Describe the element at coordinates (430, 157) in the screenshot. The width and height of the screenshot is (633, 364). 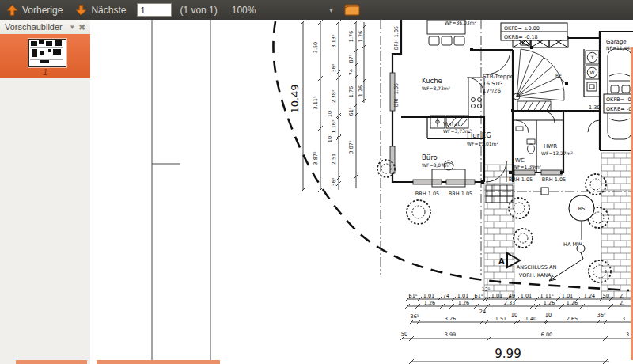
I see `room-label-buero: Büro` at that location.